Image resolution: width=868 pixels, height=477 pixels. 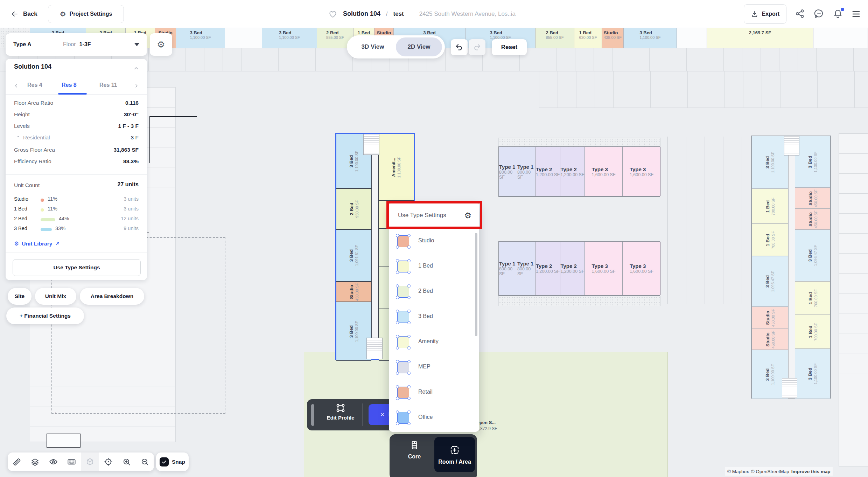 What do you see at coordinates (145, 462) in the screenshot?
I see `zoom-out-button` at bounding box center [145, 462].